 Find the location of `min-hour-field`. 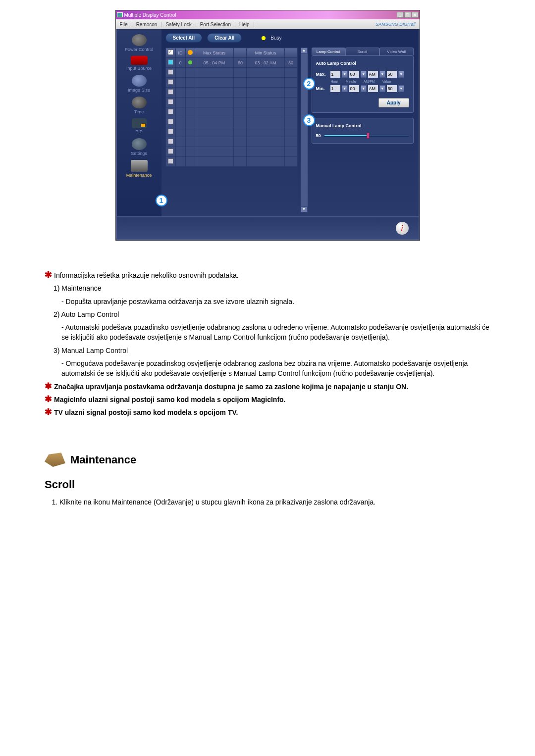

min-hour-field is located at coordinates (335, 89).